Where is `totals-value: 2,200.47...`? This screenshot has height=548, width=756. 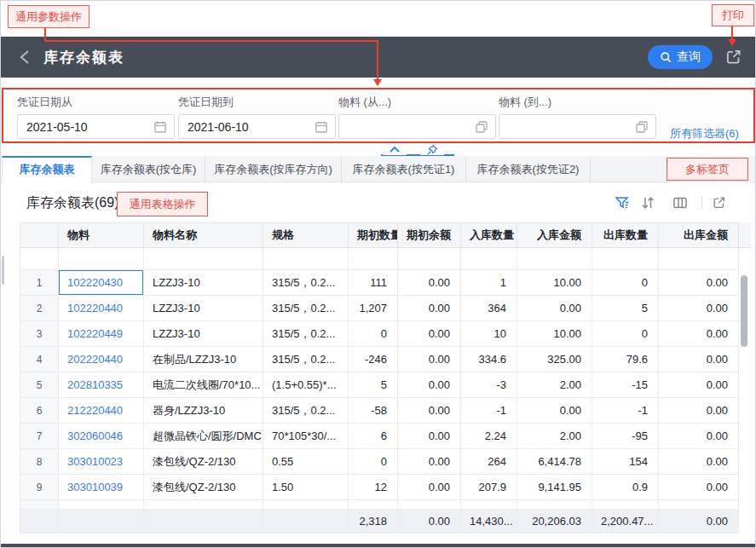
totals-value: 2,200.47... is located at coordinates (626, 522).